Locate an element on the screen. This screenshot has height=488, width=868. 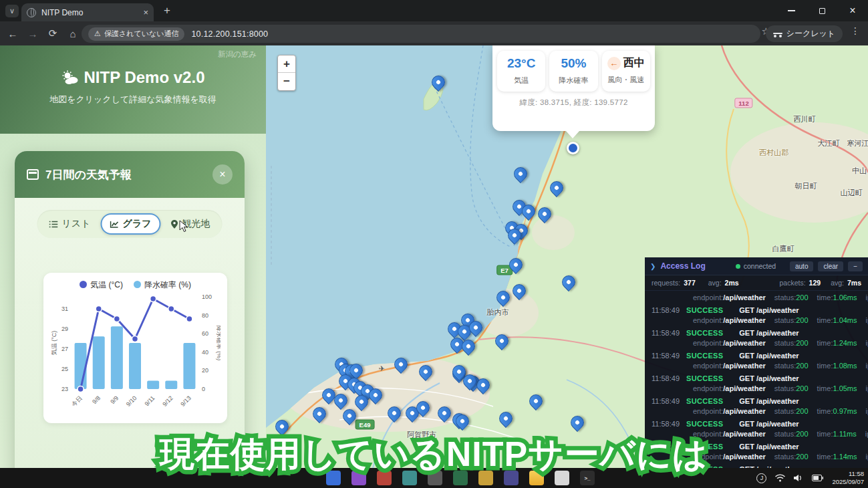
terminal-icon: >_ is located at coordinates (587, 478).